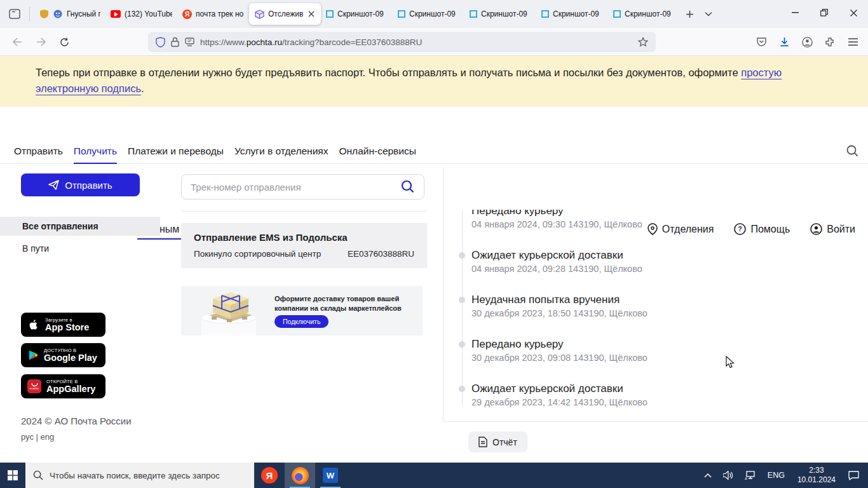  I want to click on appgallery-badge: HUAWEI ОТКРОЙТЕ ВAppGallery, so click(64, 386).